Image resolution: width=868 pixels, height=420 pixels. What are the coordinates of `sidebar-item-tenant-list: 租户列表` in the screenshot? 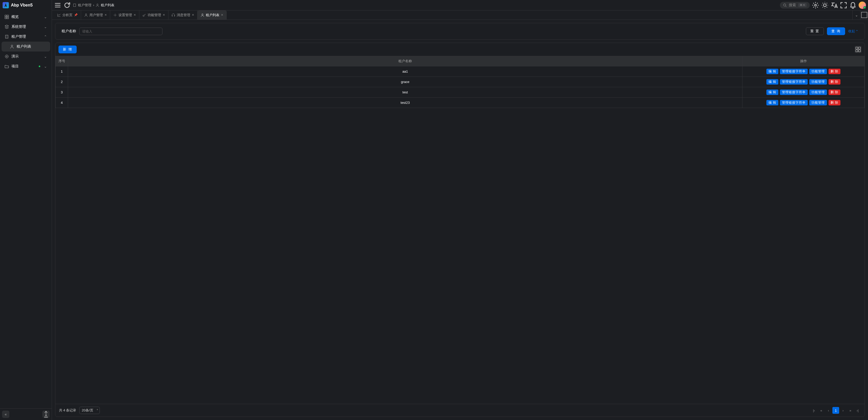 It's located at (26, 47).